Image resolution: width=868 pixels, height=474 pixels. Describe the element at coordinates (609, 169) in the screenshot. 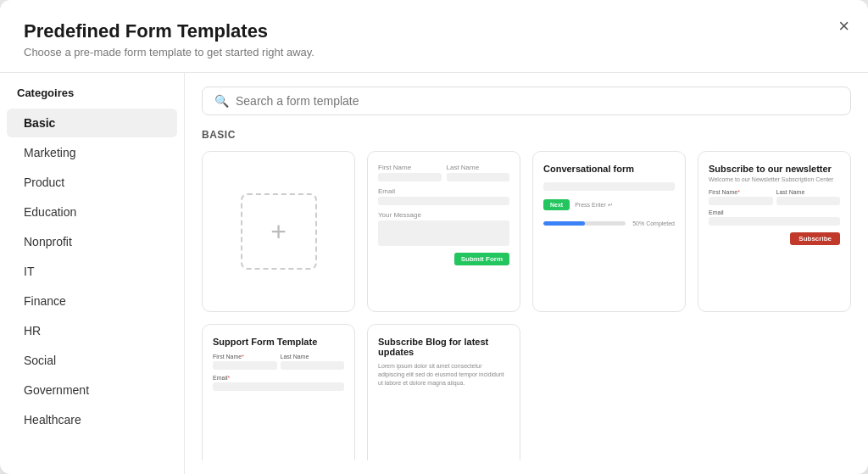

I see `conv-title: Conversational form` at that location.